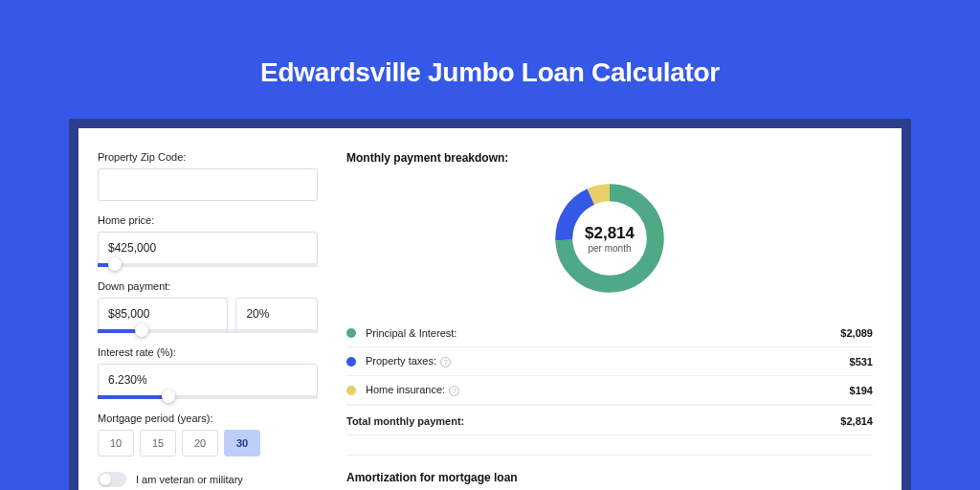 The image size is (980, 490). Describe the element at coordinates (593, 421) in the screenshot. I see `legend-total-label: Total monthly payment:` at that location.